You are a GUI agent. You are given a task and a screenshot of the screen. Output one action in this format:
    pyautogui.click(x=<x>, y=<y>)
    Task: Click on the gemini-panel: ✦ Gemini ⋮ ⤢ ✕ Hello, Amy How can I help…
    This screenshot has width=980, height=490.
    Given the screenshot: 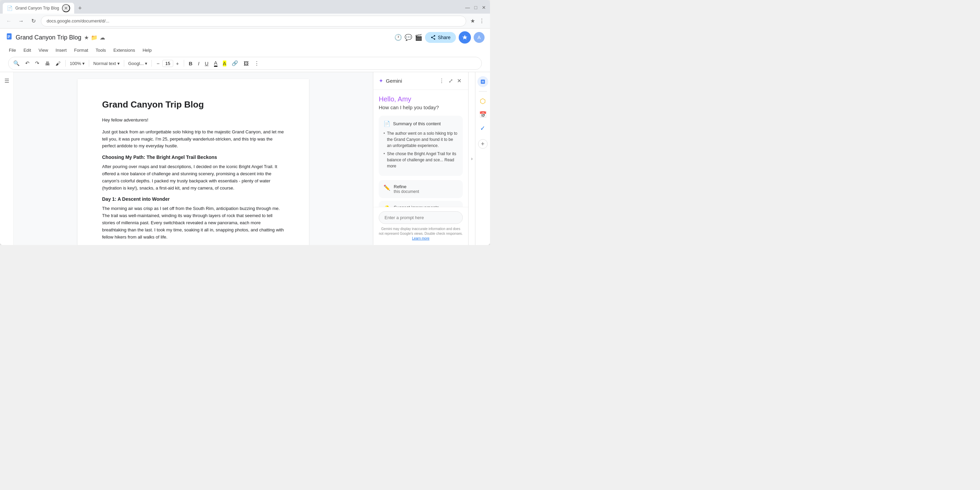 What is the action you would take?
    pyautogui.click(x=421, y=159)
    